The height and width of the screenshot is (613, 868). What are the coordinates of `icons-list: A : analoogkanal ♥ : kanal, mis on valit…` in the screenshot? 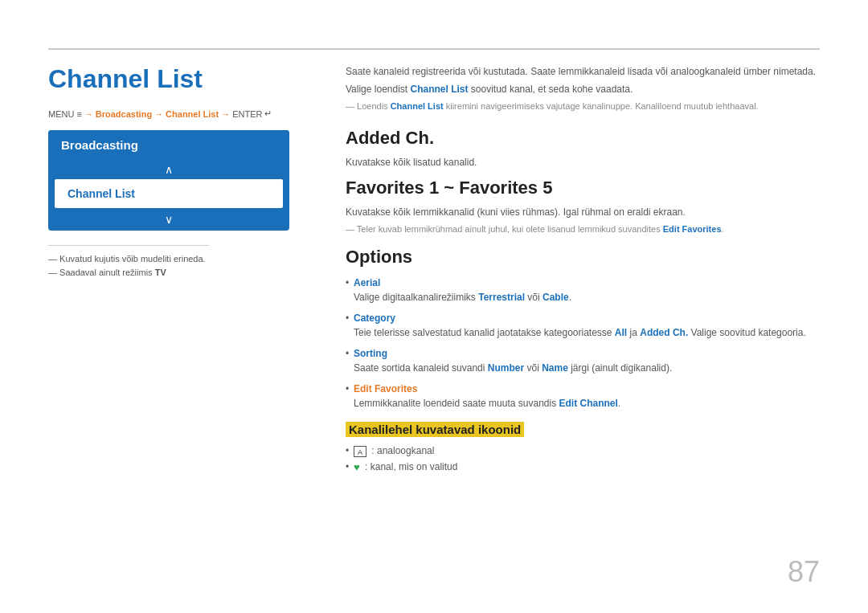 It's located at (583, 460).